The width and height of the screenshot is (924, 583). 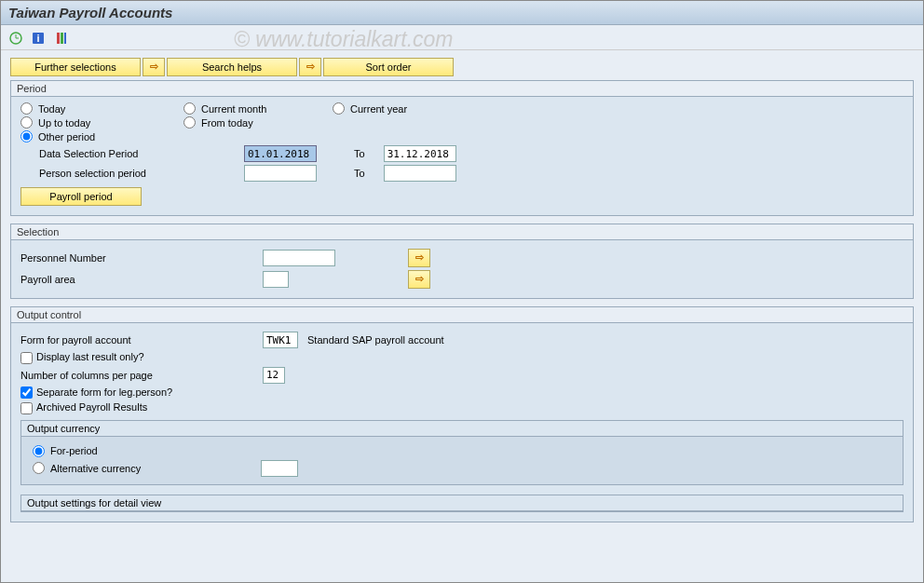 What do you see at coordinates (38, 38) in the screenshot?
I see `info-icon: i` at bounding box center [38, 38].